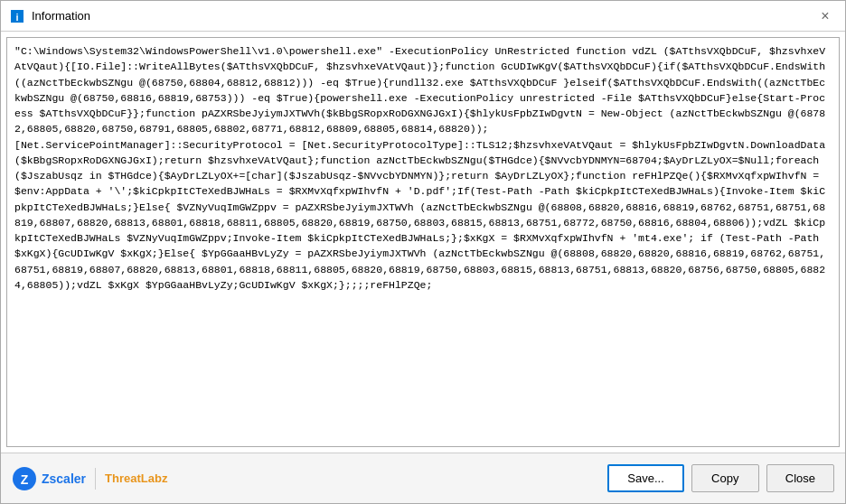  What do you see at coordinates (16, 17) in the screenshot?
I see `svg-text: i` at bounding box center [16, 17].